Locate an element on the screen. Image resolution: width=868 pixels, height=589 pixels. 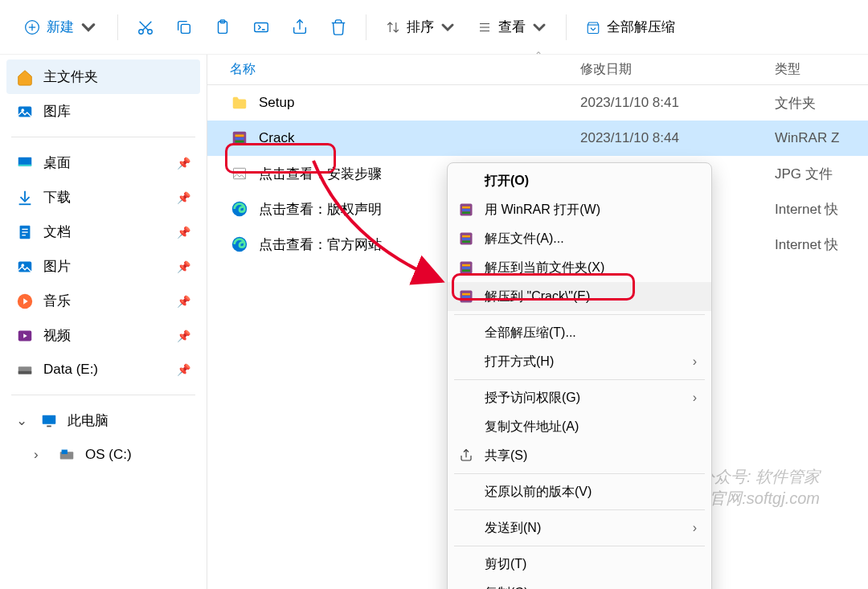
file-row: Crack 2023/11/10 8:44 WinRAR Z is located at coordinates (538, 138).